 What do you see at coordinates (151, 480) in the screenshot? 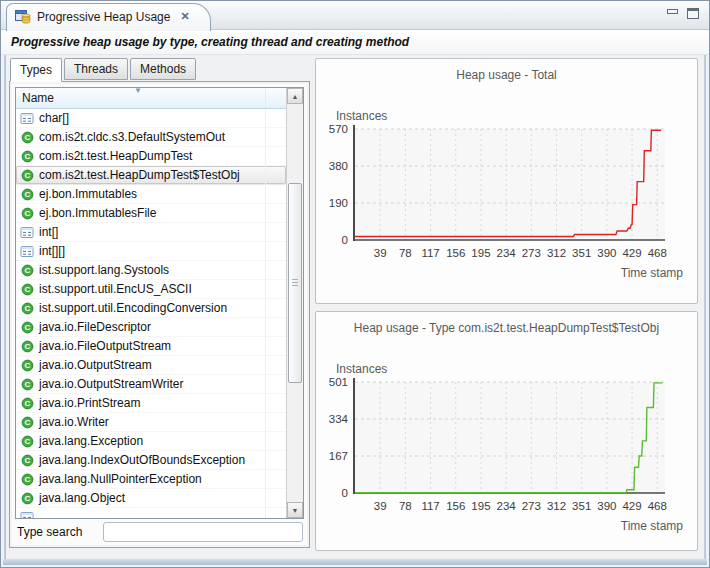
I see `list-item: Cjava.lang.NullPointerException` at bounding box center [151, 480].